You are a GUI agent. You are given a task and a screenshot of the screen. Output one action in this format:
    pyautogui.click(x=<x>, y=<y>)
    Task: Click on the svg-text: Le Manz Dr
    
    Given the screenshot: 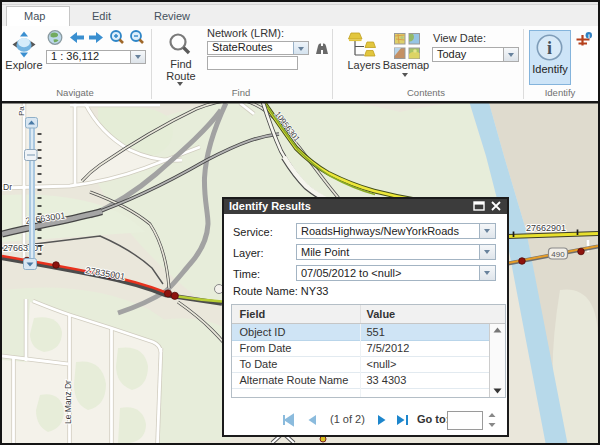 What is the action you would take?
    pyautogui.click(x=68, y=402)
    